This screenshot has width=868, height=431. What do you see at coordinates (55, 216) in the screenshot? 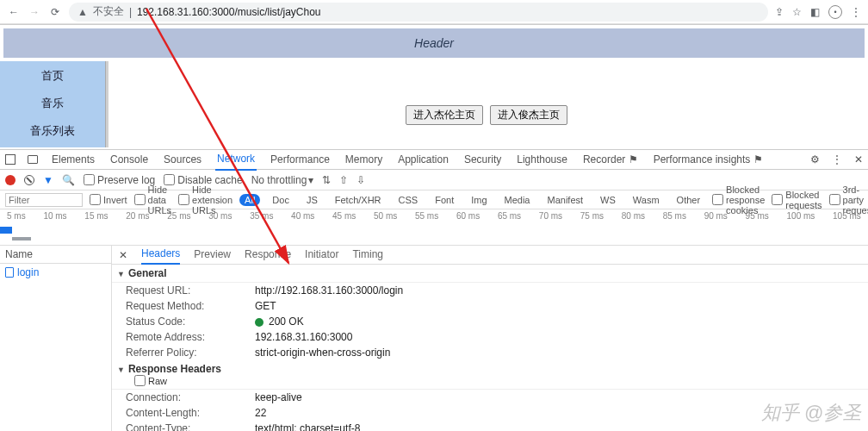
I see `tick: 10 ms` at bounding box center [55, 216].